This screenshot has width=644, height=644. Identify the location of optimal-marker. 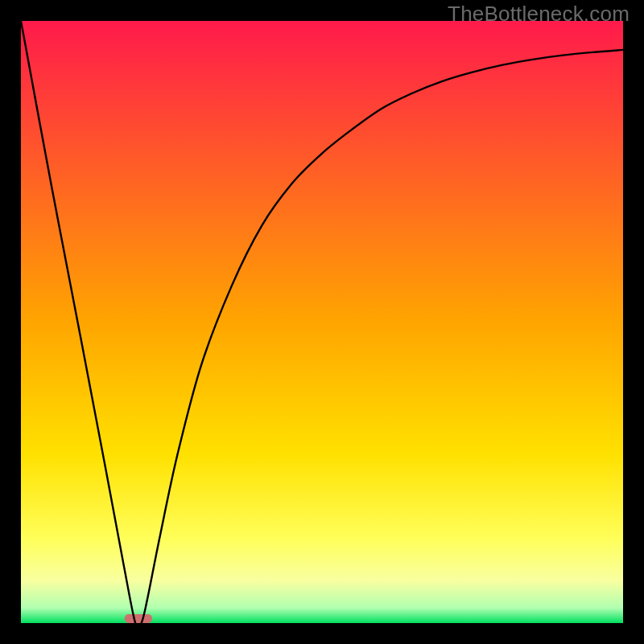
(138, 618).